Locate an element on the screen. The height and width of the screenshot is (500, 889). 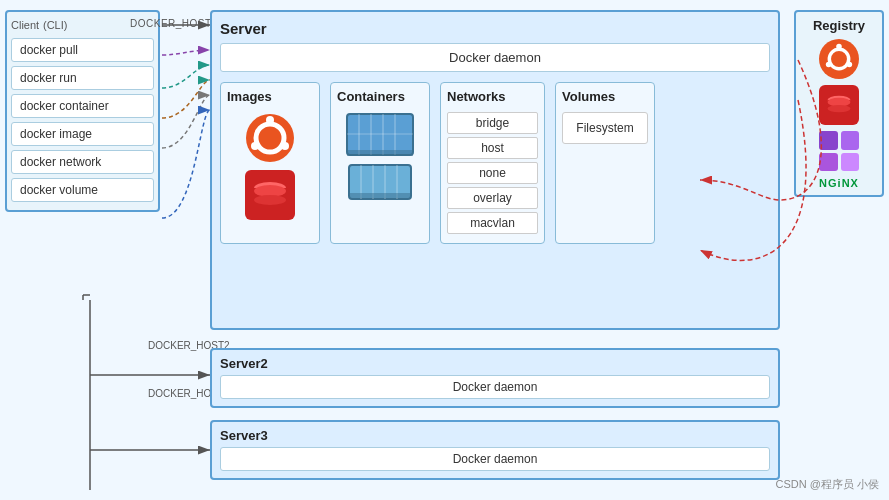
networks-title: Networks is located at coordinates (492, 96).